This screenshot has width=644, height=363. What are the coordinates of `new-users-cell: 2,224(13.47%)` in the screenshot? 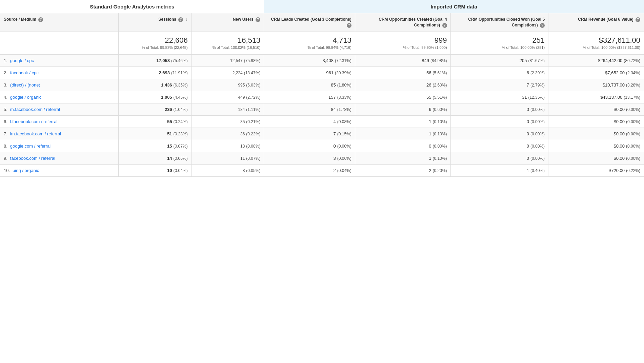 It's located at (228, 73).